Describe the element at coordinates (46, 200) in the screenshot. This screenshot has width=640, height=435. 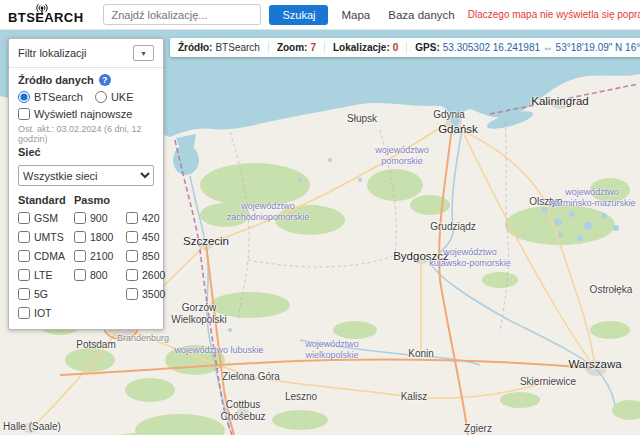
I see `column-standard-label: Standard` at that location.